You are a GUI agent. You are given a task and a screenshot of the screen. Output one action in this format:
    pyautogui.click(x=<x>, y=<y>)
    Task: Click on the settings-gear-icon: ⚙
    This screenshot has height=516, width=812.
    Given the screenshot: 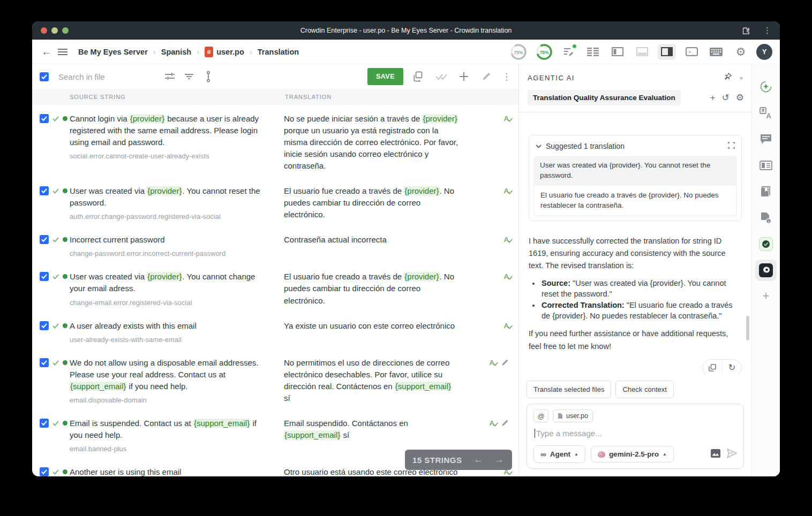 What is the action you would take?
    pyautogui.click(x=741, y=52)
    